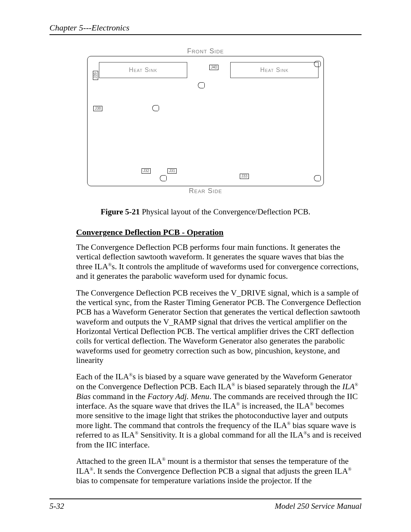 The image size is (411, 532). Describe the element at coordinates (206, 262) in the screenshot. I see `paragraph-1: The Convergence Deflection PCB performs …` at that location.